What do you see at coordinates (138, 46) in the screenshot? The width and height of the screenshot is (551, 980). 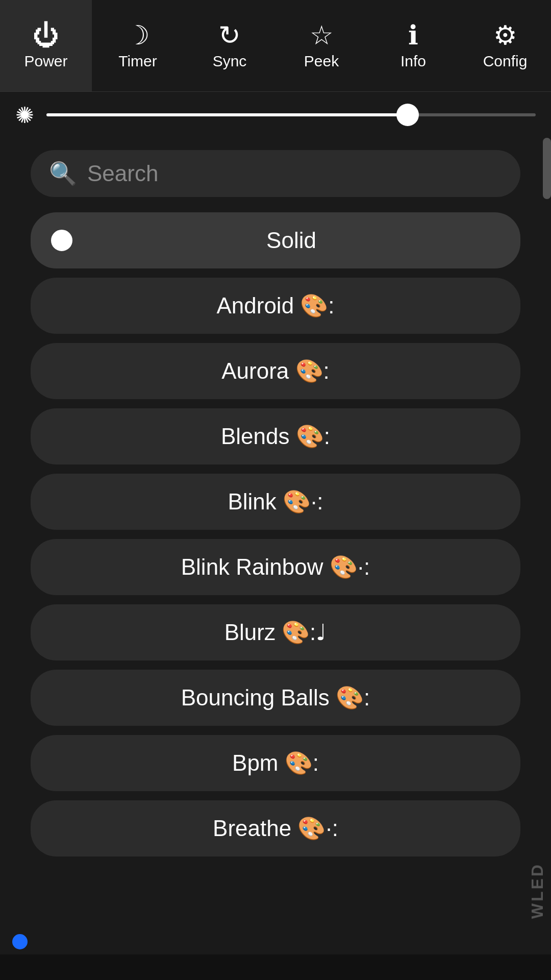 I see `nav-timer: ☽ Timer` at bounding box center [138, 46].